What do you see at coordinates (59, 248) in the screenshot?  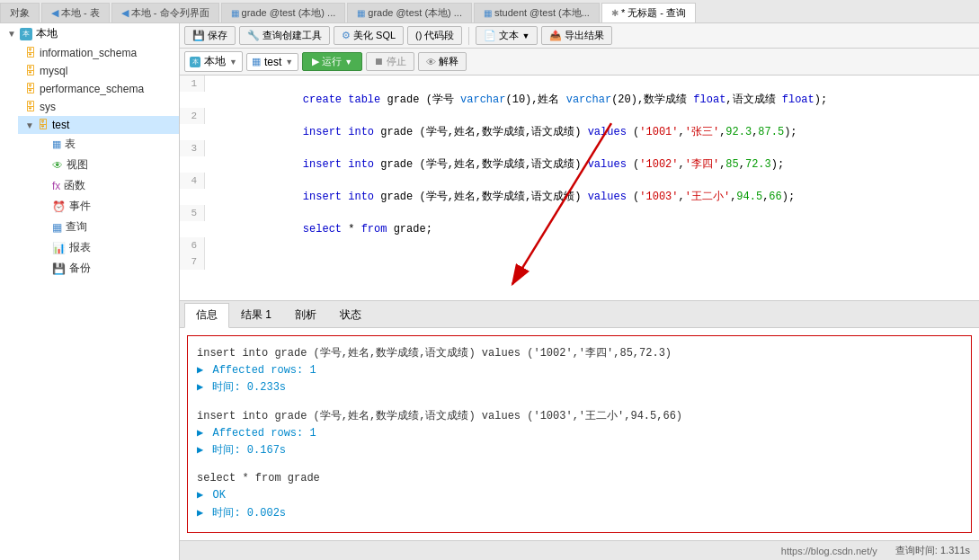 I see `reports-icon: 📊` at bounding box center [59, 248].